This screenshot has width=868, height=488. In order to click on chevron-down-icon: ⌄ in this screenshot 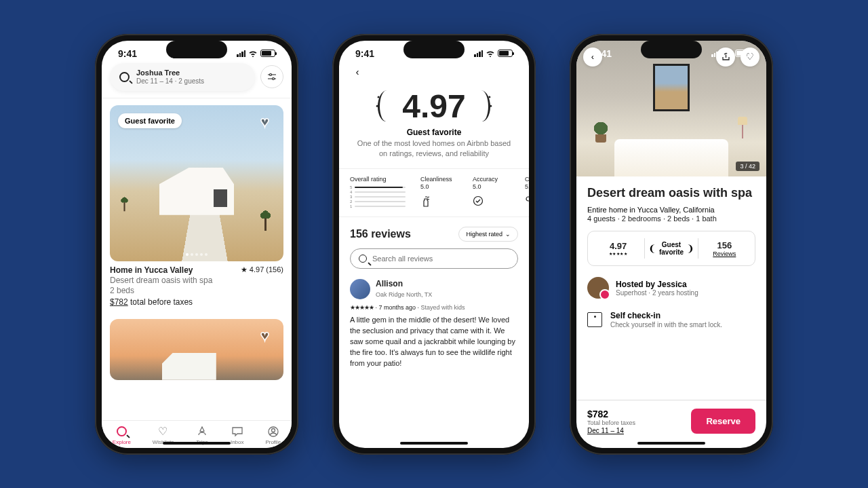, I will do `click(508, 234)`.